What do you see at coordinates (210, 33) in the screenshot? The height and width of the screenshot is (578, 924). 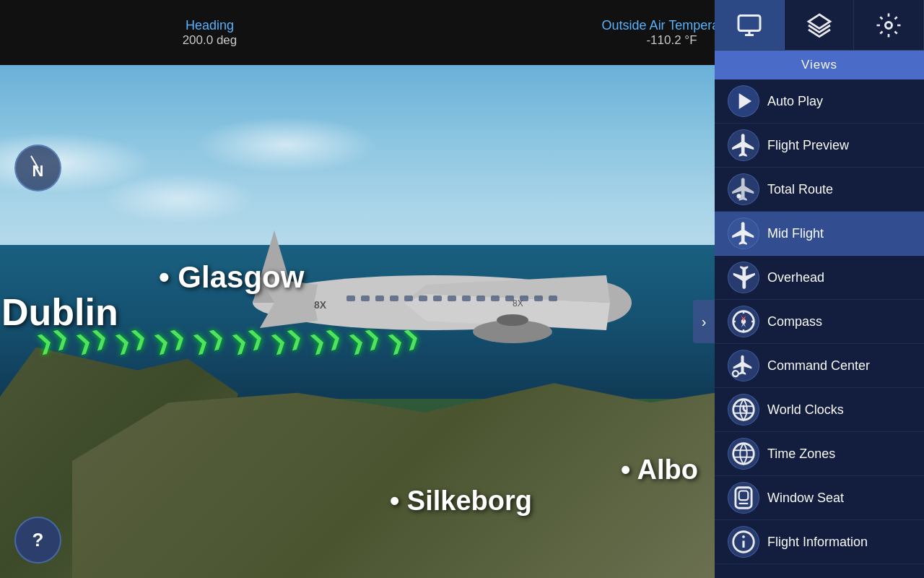 I see `heading-section: Heading 200.0 deg` at bounding box center [210, 33].